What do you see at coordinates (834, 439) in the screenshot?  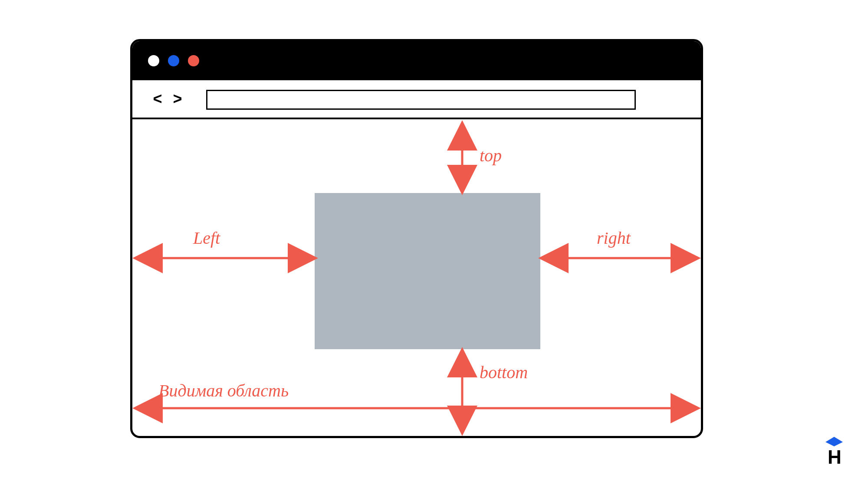 I see `graduation-cap-icon` at bounding box center [834, 439].